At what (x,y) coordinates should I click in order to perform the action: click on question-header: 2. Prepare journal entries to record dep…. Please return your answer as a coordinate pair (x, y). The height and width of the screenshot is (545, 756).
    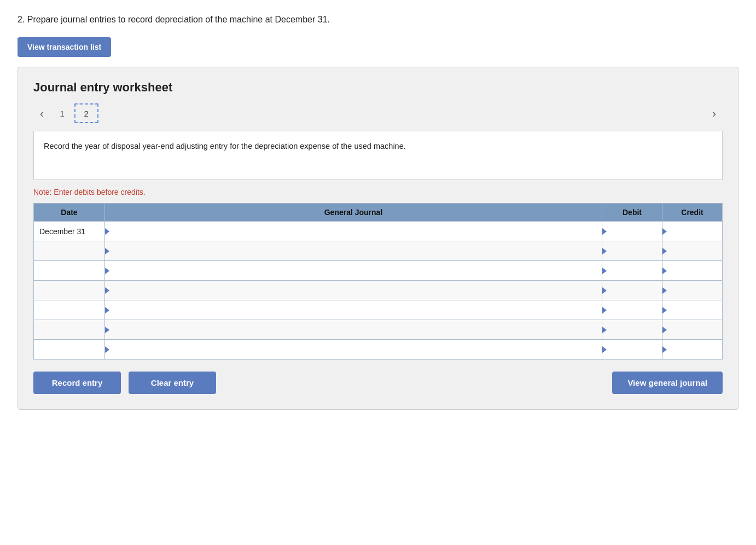
    Looking at the image, I should click on (378, 20).